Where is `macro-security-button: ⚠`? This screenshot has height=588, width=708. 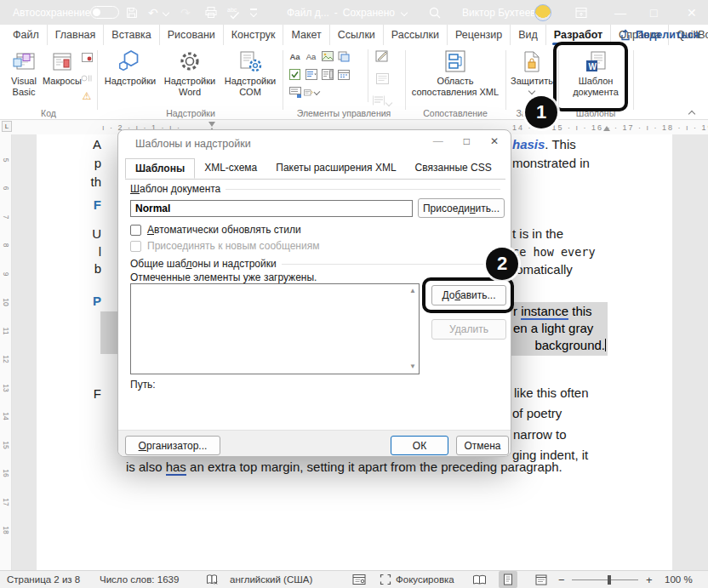
macro-security-button: ⚠ is located at coordinates (87, 96).